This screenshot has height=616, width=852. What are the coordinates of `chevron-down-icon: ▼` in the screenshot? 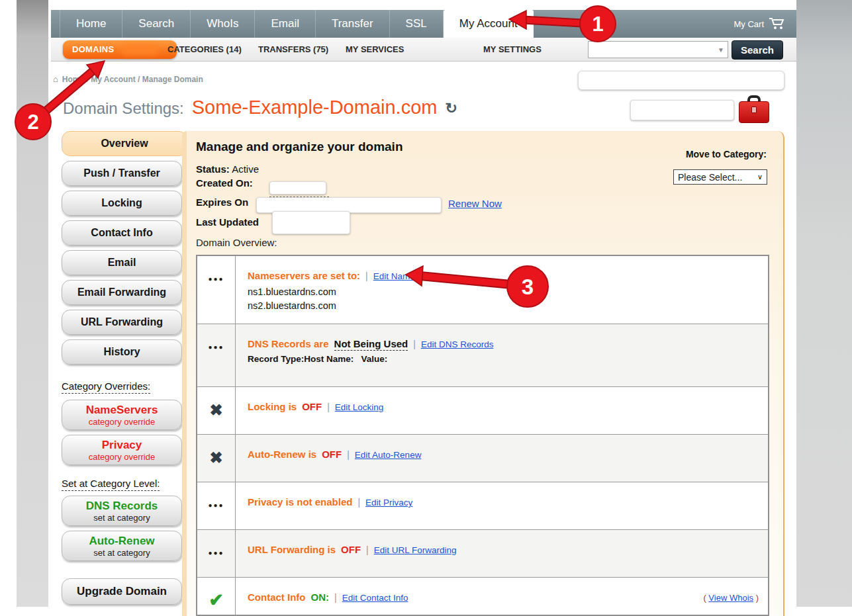 It's located at (721, 50).